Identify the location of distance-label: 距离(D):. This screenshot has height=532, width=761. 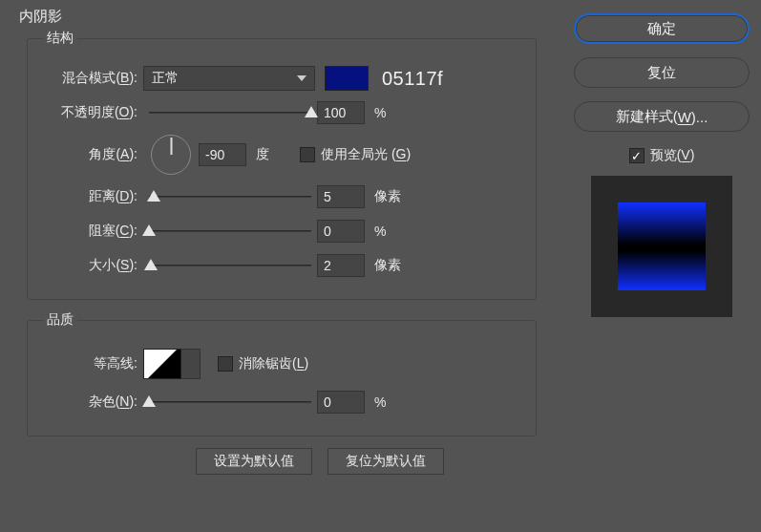
(94, 197).